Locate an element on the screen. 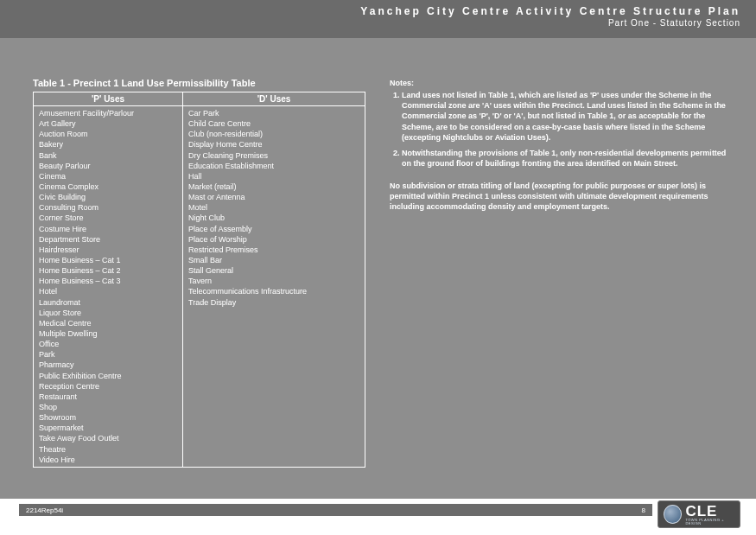 Image resolution: width=756 pixels, height=535 pixels. notes-list: Land uses not listed in Table 1, which a… is located at coordinates (567, 130).